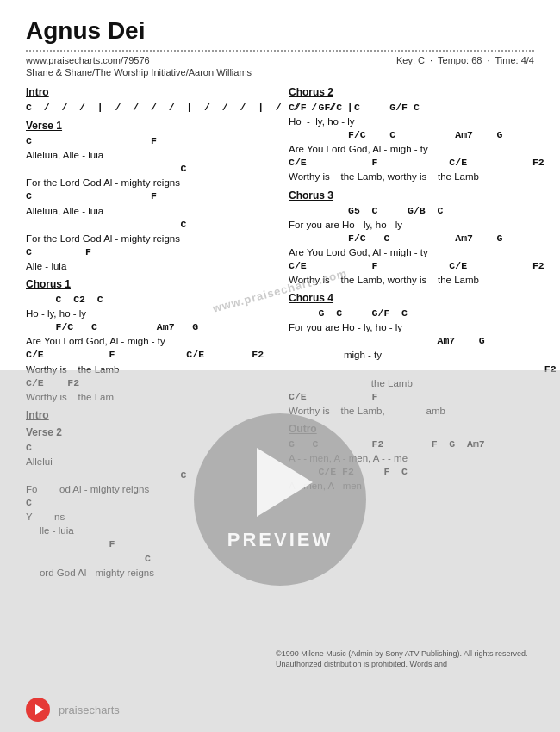 The width and height of the screenshot is (560, 732). What do you see at coordinates (148, 92) in the screenshot?
I see `section-title-intro: Intro` at bounding box center [148, 92].